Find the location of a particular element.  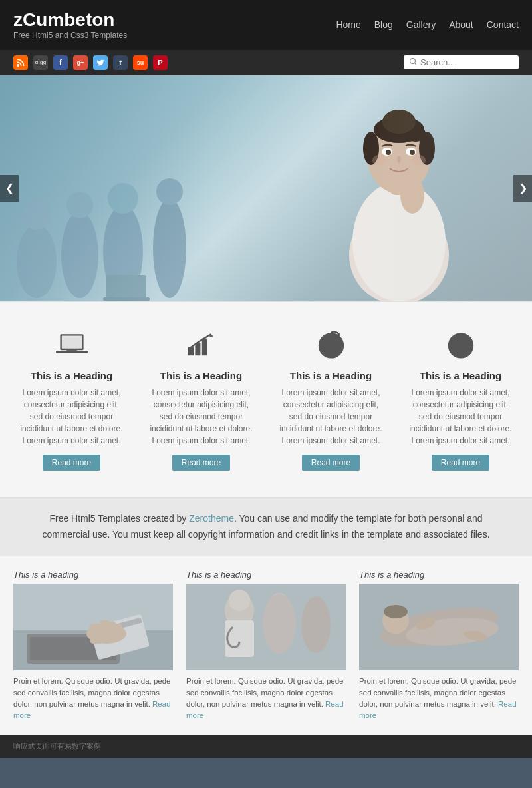

pinterest-icon: P is located at coordinates (160, 63).